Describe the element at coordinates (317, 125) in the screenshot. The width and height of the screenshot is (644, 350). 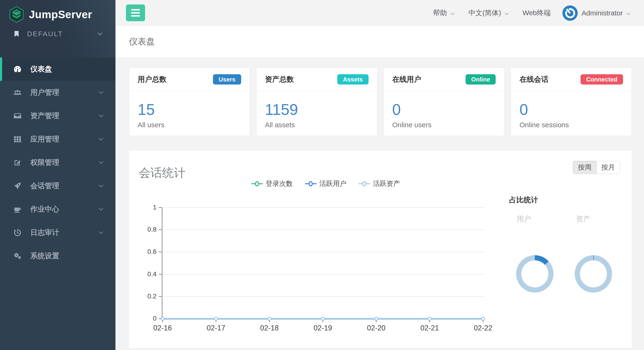
I see `stat-card-label: All assets` at that location.